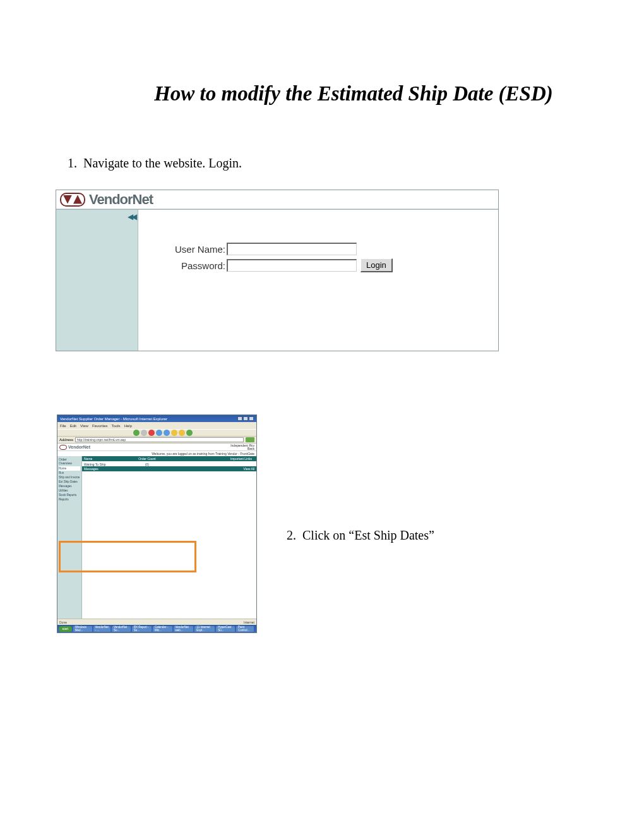 The height and width of the screenshot is (834, 644). Describe the element at coordinates (73, 426) in the screenshot. I see `menu-edit: Edit` at that location.